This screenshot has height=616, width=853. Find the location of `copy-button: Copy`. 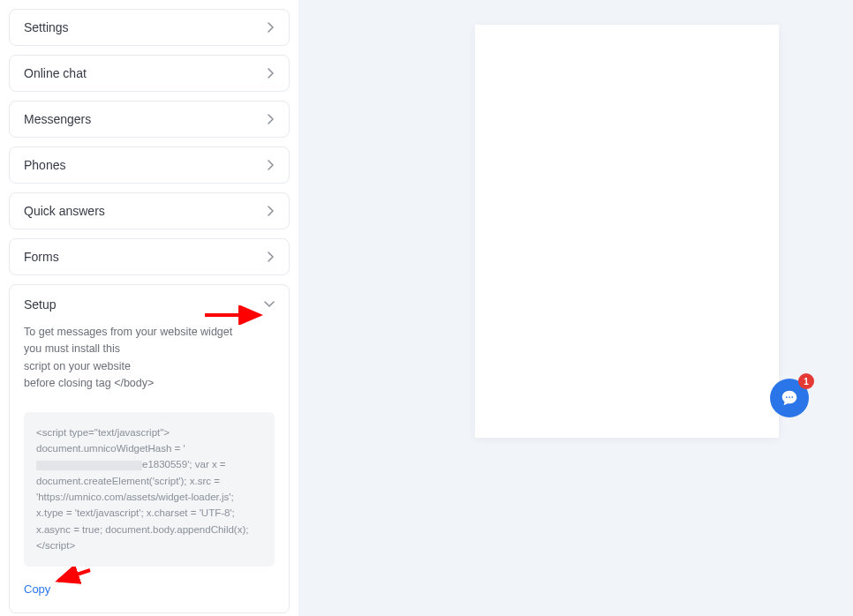

copy-button: Copy is located at coordinates (37, 590).